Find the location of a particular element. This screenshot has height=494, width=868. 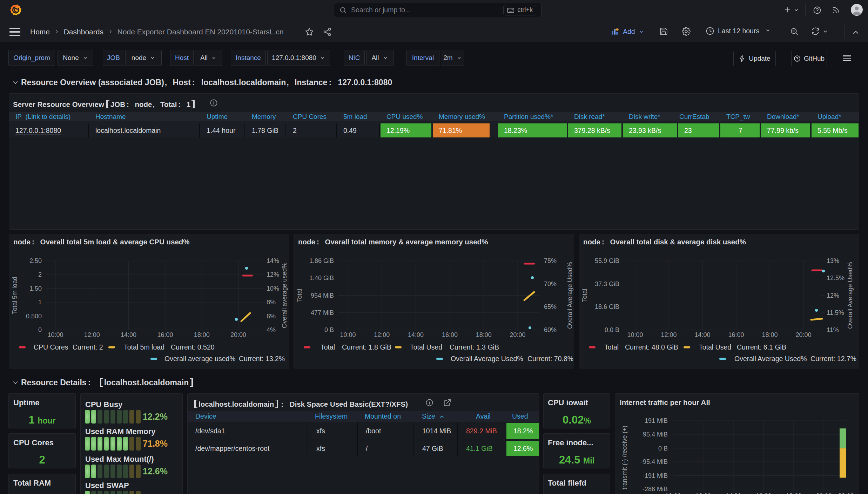

svg-text: 0.500 is located at coordinates (34, 316).